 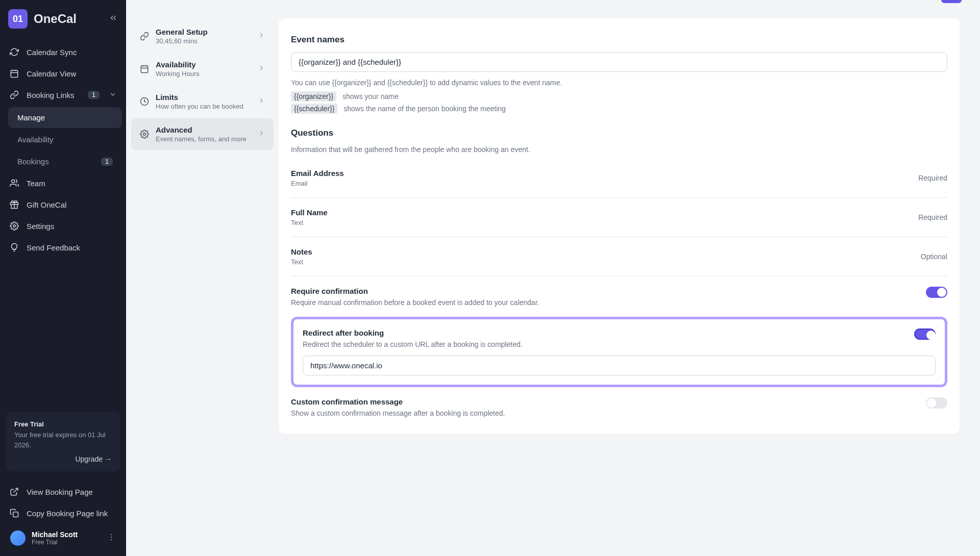 What do you see at coordinates (317, 184) in the screenshot?
I see `question-type: Email` at bounding box center [317, 184].